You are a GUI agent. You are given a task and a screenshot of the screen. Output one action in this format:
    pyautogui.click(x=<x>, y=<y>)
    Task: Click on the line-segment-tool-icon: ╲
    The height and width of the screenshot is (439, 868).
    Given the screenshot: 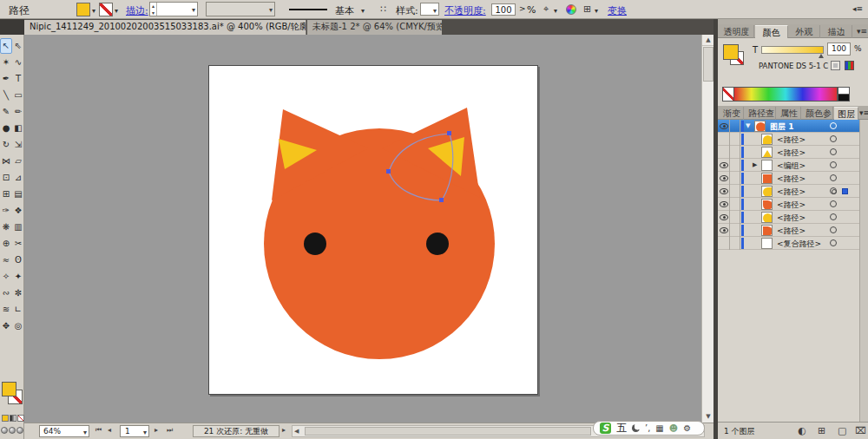 What is the action you would take?
    pyautogui.click(x=6, y=95)
    